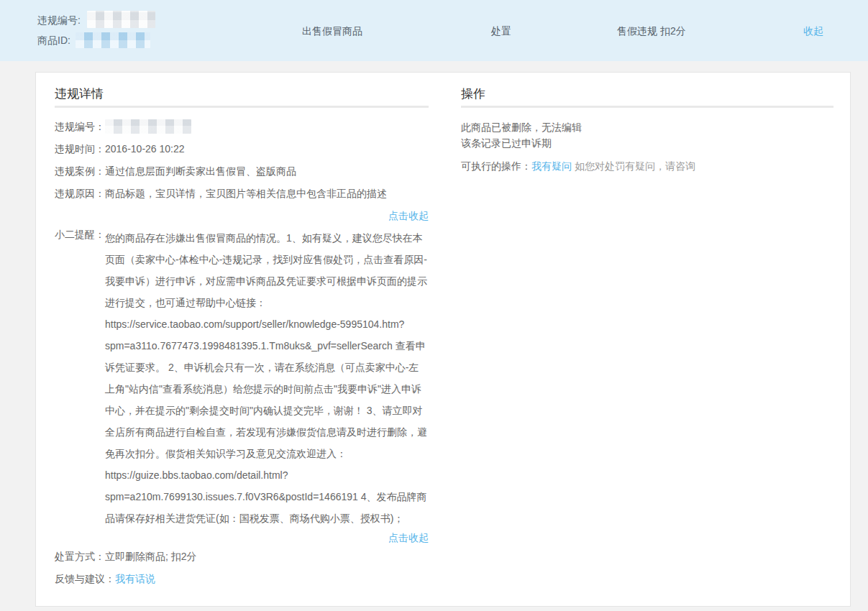  I want to click on detail-label: 反馈与建议：, so click(85, 579).